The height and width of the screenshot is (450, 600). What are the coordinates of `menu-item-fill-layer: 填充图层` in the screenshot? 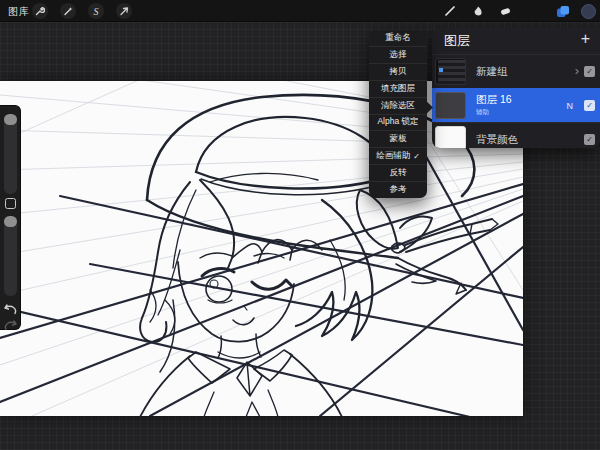 It's located at (398, 90).